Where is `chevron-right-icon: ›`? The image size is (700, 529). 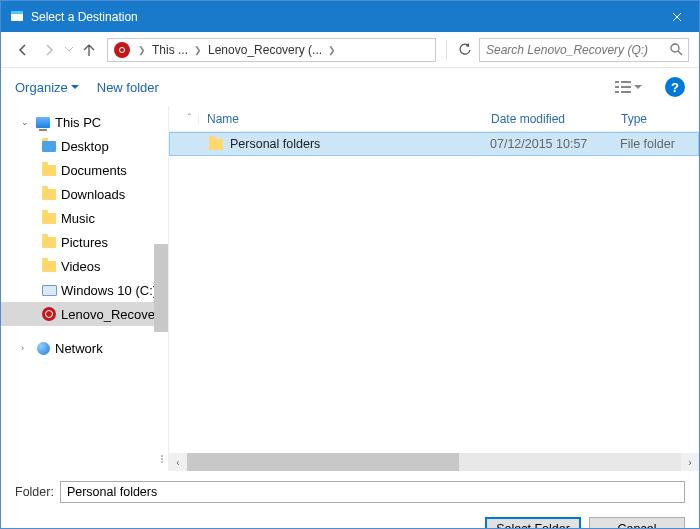
chevron-right-icon: › is located at coordinates (26, 348).